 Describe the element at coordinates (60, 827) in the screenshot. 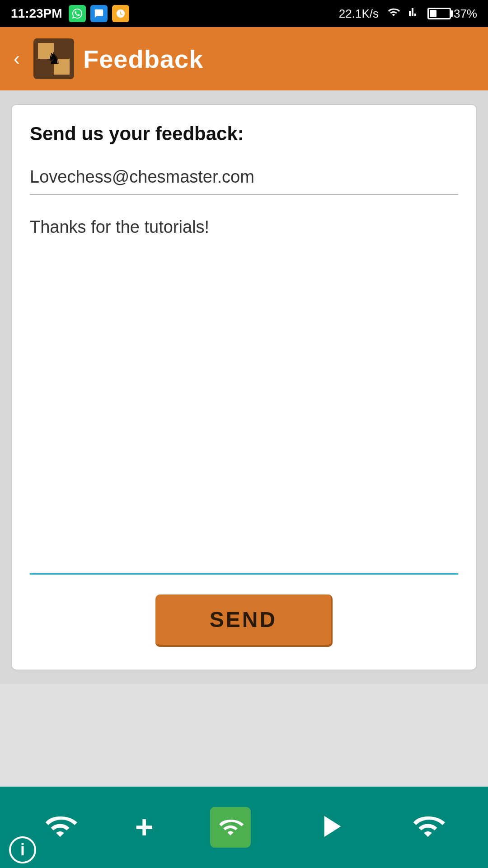

I see `wifi-icon-left` at that location.